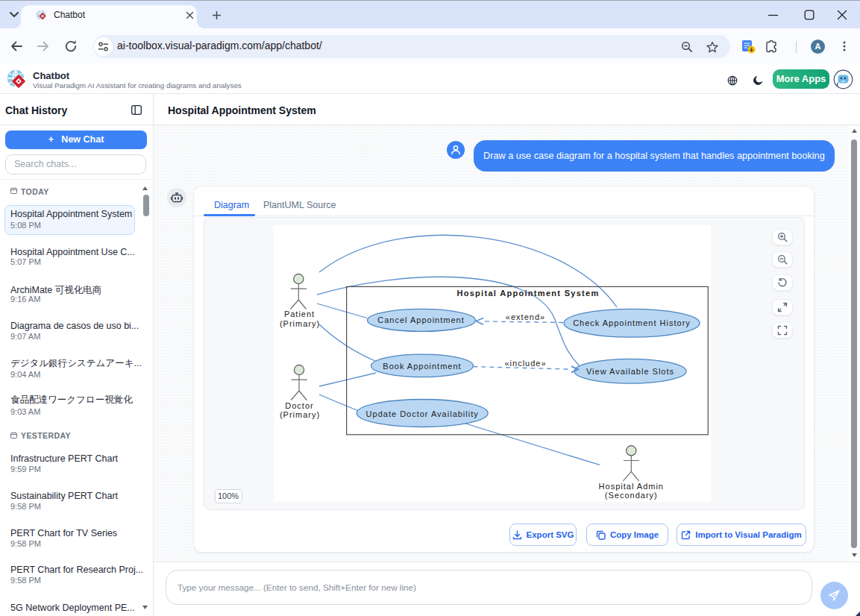  Describe the element at coordinates (631, 495) in the screenshot. I see `svg-text: (Secondary)` at that location.